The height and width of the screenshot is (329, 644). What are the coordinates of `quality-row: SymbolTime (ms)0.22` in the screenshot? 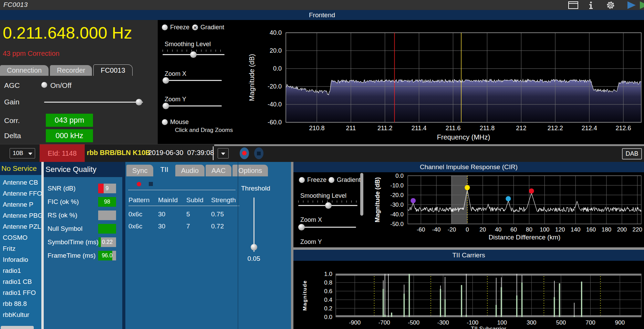 It's located at (83, 242).